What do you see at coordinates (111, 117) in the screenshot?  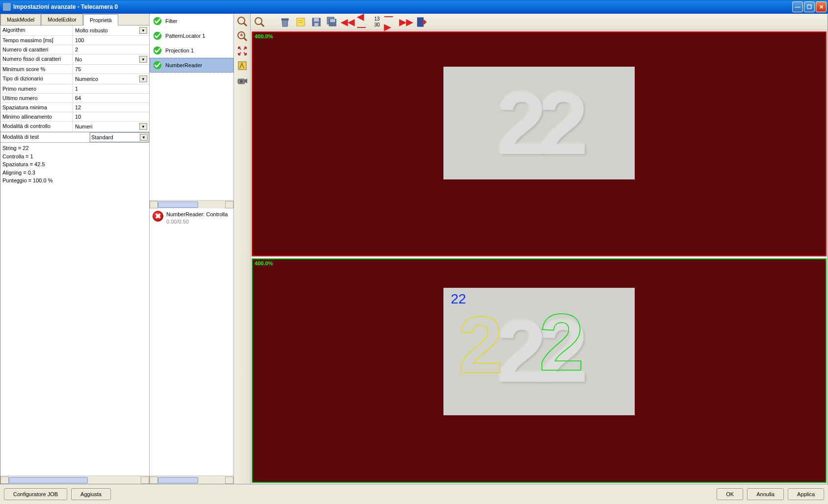 I see `prop-value: 10` at bounding box center [111, 117].